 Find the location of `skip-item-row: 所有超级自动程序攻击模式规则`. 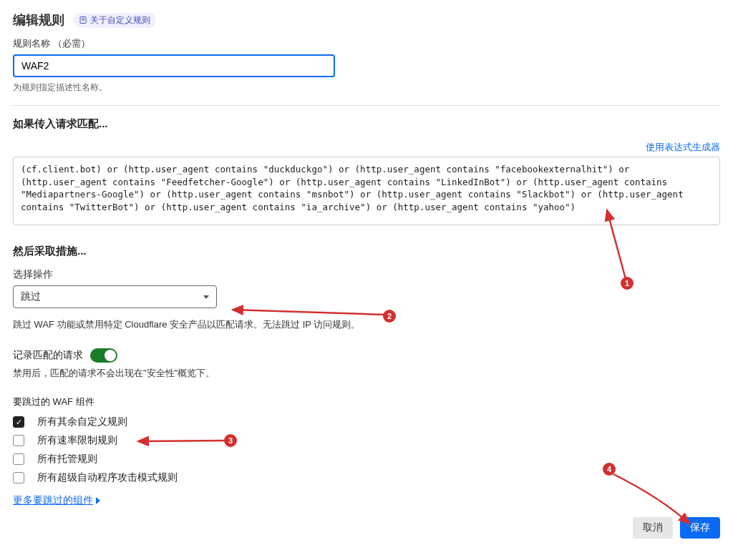

skip-item-row: 所有超级自动程序攻击模式规则 is located at coordinates (366, 478).